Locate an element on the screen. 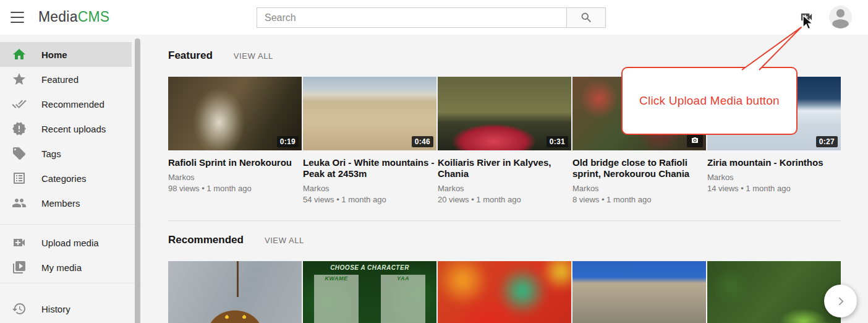  video-meta: 20 views • 1 month ago is located at coordinates (504, 199).